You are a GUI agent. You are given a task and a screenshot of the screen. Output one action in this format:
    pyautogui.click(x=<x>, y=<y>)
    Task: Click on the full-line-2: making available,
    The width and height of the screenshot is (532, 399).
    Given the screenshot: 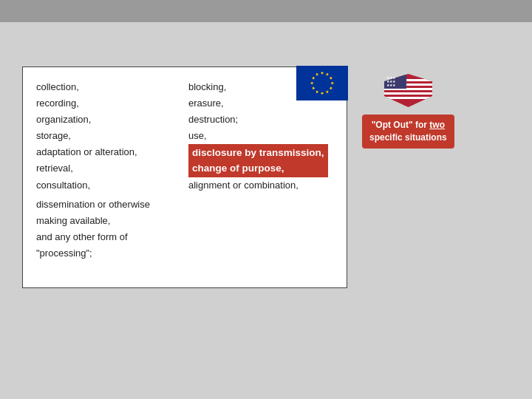 What is the action you would take?
    pyautogui.click(x=185, y=221)
    